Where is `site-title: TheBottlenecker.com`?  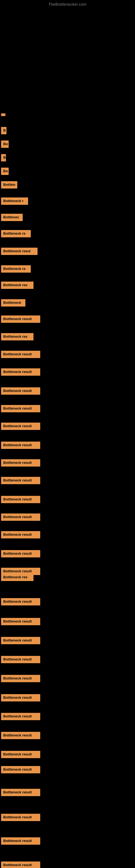
site-title: TheBottlenecker.com is located at coordinates (68, 4).